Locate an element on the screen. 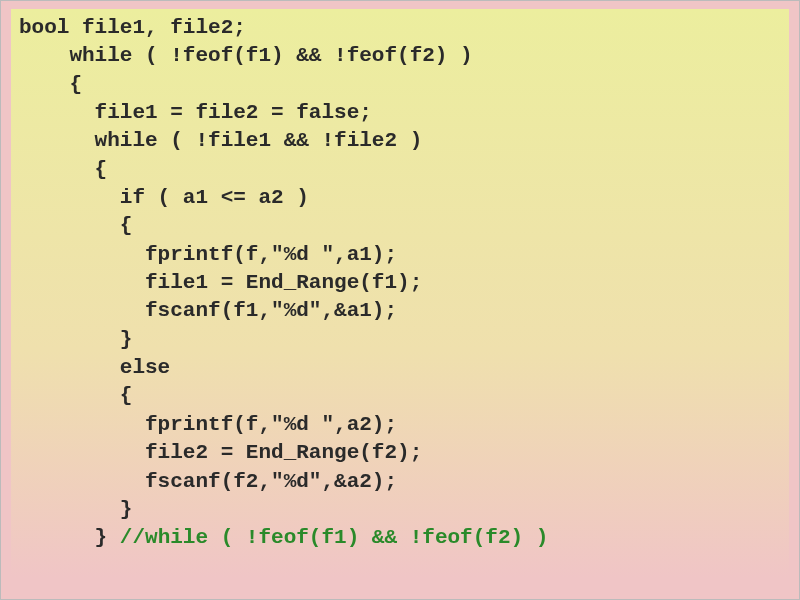  code-line: bool file1, file2; is located at coordinates (400, 28).